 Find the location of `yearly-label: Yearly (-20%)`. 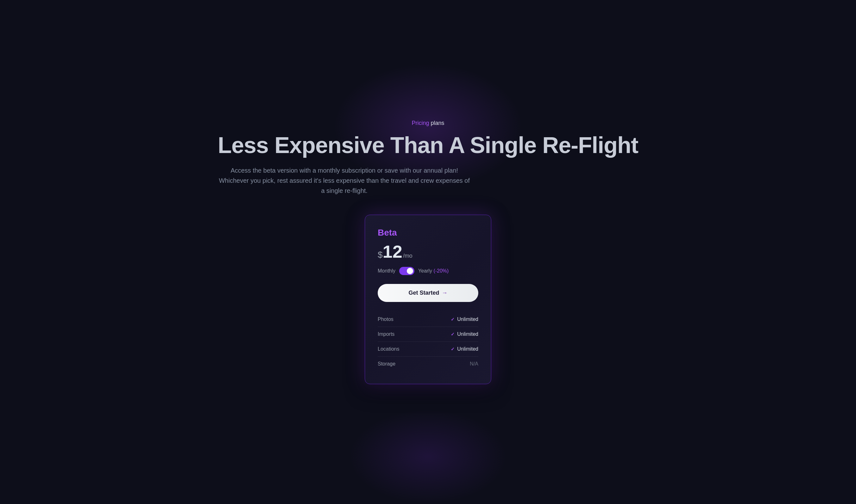

yearly-label: Yearly (-20%) is located at coordinates (433, 271).